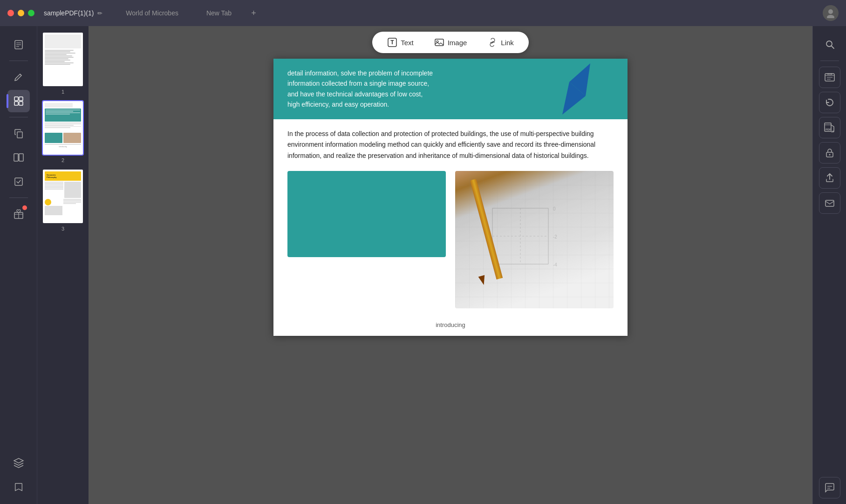 The width and height of the screenshot is (846, 504). I want to click on tab-world-of-microbes: World of Microbes, so click(152, 13).